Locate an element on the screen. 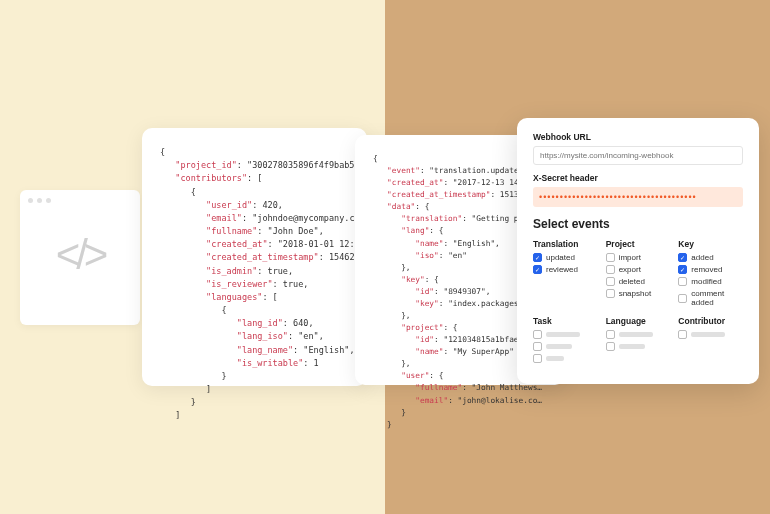 The image size is (770, 514). checkbox-key-modified: modified is located at coordinates (710, 282).